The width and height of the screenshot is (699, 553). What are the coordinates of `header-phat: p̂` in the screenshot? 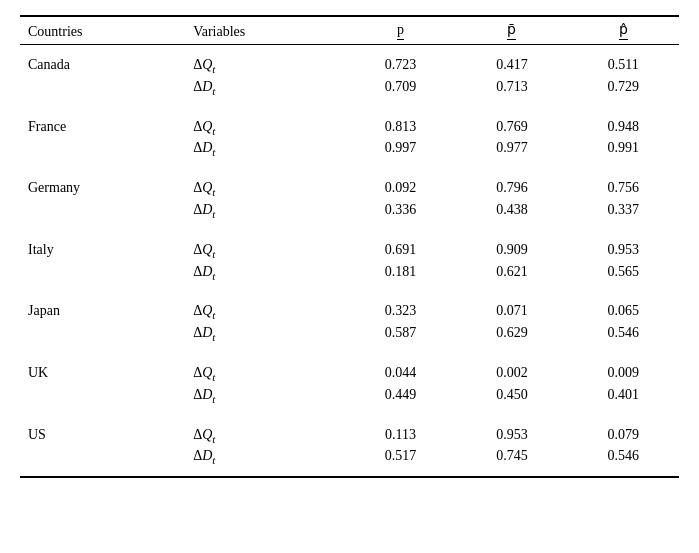 It's located at (624, 30).